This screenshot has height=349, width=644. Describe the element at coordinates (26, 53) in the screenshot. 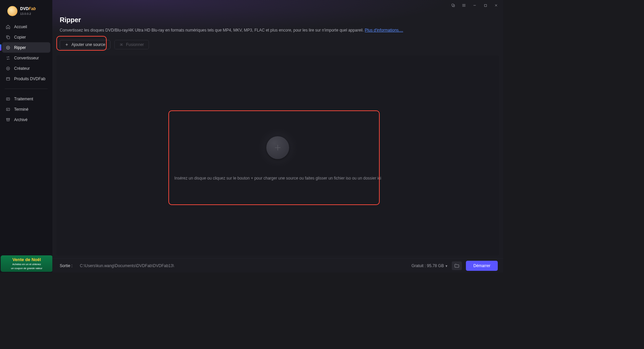

I see `nav-primary: Accueil Copier Ripper Convertisseur Créa…` at that location.